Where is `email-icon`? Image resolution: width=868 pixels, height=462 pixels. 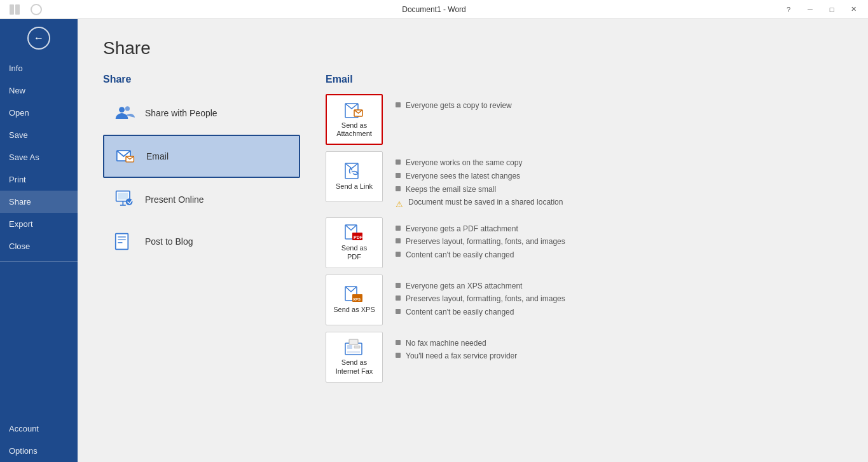 email-icon is located at coordinates (126, 156).